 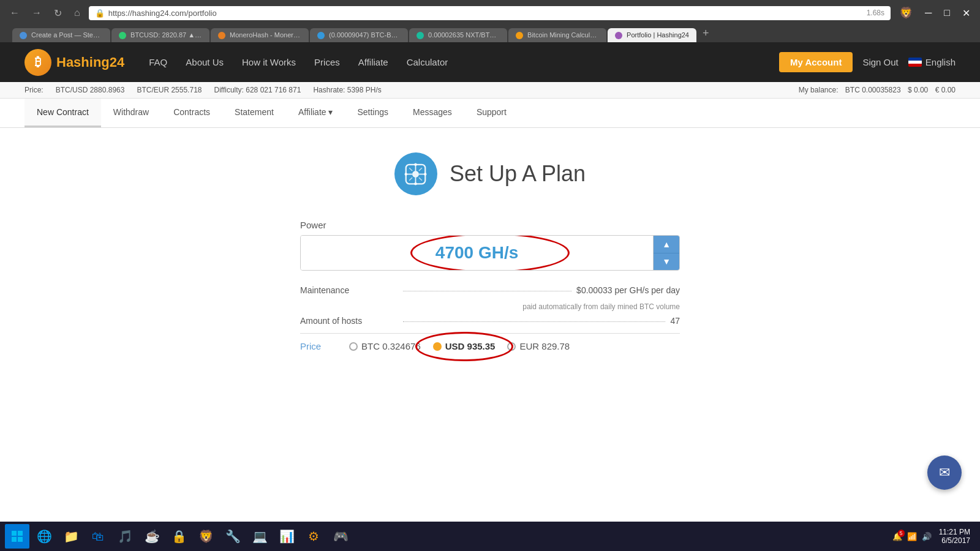 What do you see at coordinates (44, 536) in the screenshot?
I see `taskbar-edge: 🌐` at bounding box center [44, 536].